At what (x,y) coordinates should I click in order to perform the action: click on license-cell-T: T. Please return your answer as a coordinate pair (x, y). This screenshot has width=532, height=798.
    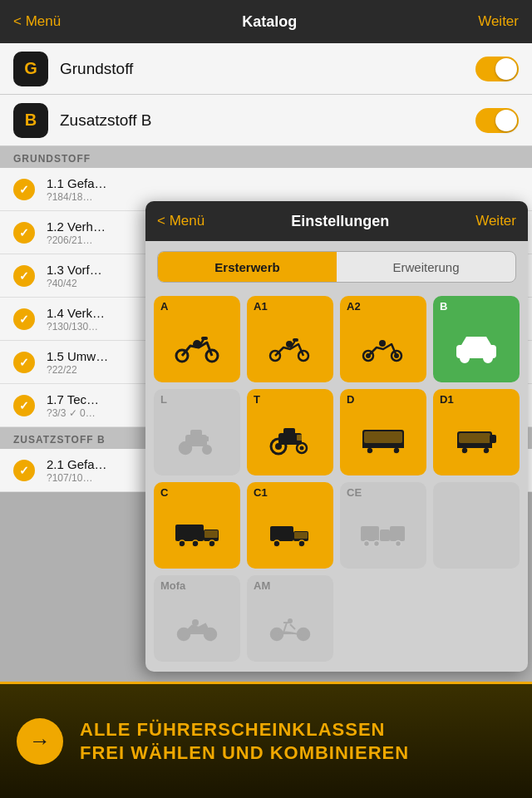
    Looking at the image, I should click on (290, 432).